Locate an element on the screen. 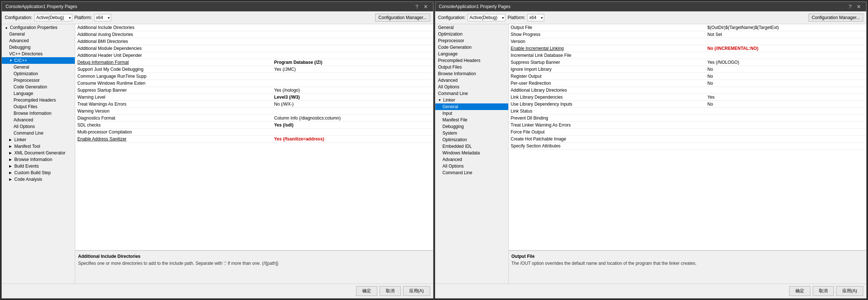 Image resolution: width=868 pixels, height=300 pixels. prop-name: Enable Address Sanitizer is located at coordinates (174, 139).